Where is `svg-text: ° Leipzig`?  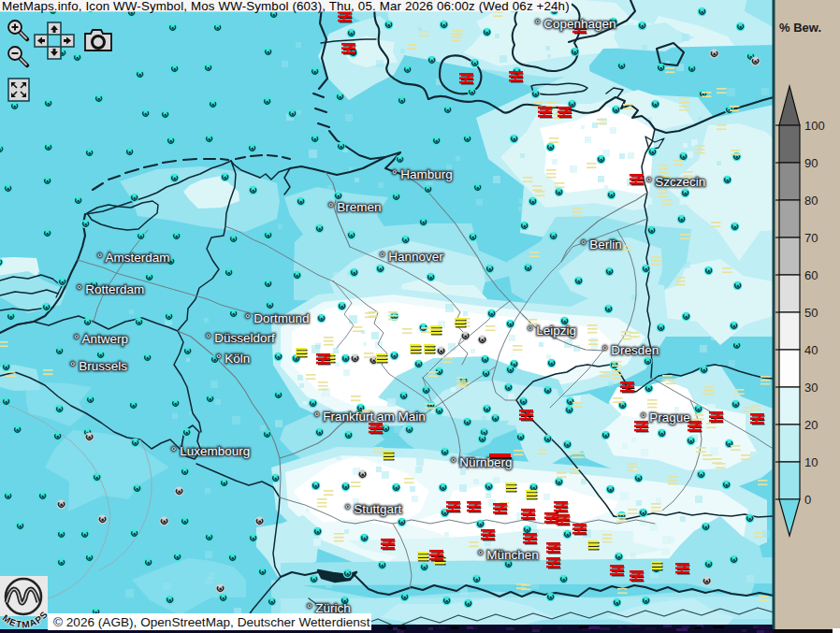 svg-text: ° Leipzig is located at coordinates (552, 331).